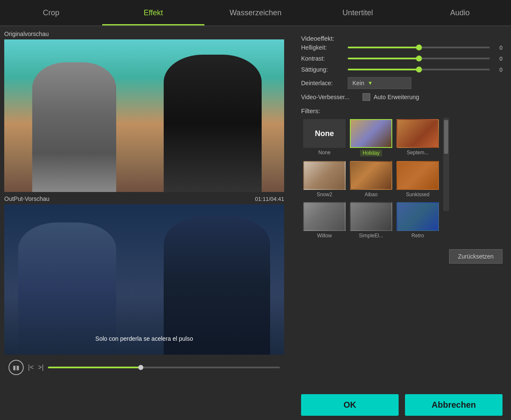 The height and width of the screenshot is (420, 511). I want to click on filter-willow-thumb, so click(324, 217).